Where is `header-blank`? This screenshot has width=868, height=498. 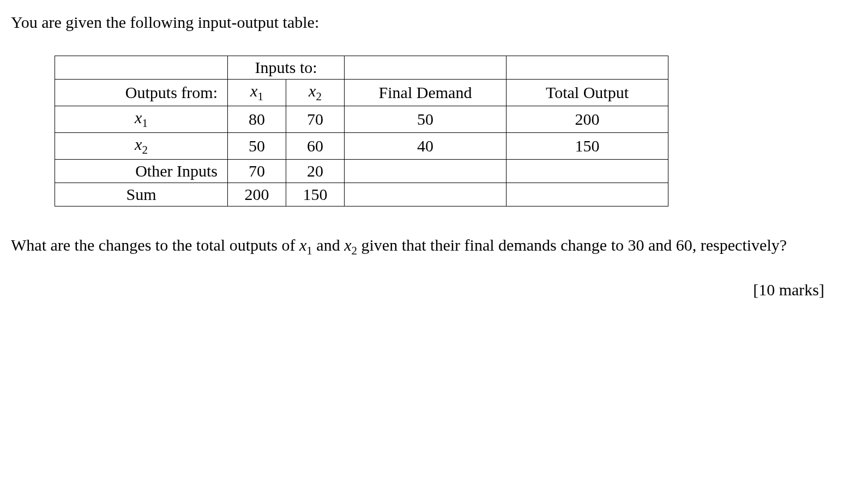
header-blank is located at coordinates (142, 68).